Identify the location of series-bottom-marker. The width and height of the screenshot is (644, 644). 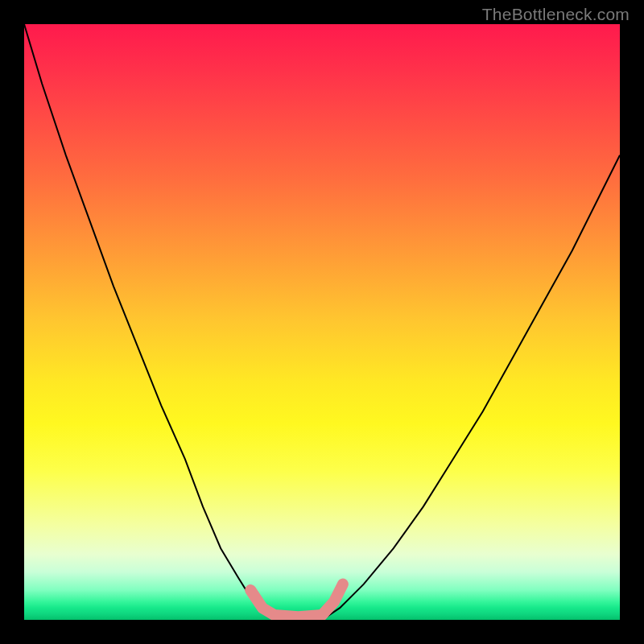
(296, 601).